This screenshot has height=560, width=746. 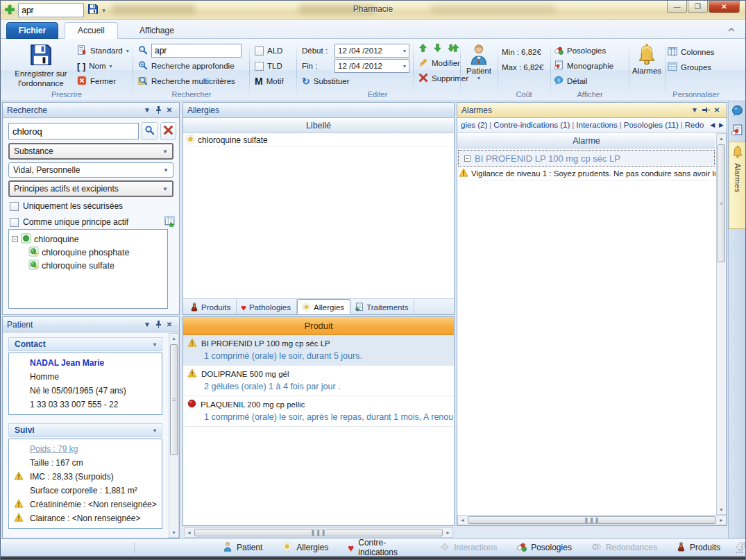 What do you see at coordinates (586, 158) in the screenshot?
I see `alarm-group-row: − BI PROFENID LP 100 mg cp séc LP` at bounding box center [586, 158].